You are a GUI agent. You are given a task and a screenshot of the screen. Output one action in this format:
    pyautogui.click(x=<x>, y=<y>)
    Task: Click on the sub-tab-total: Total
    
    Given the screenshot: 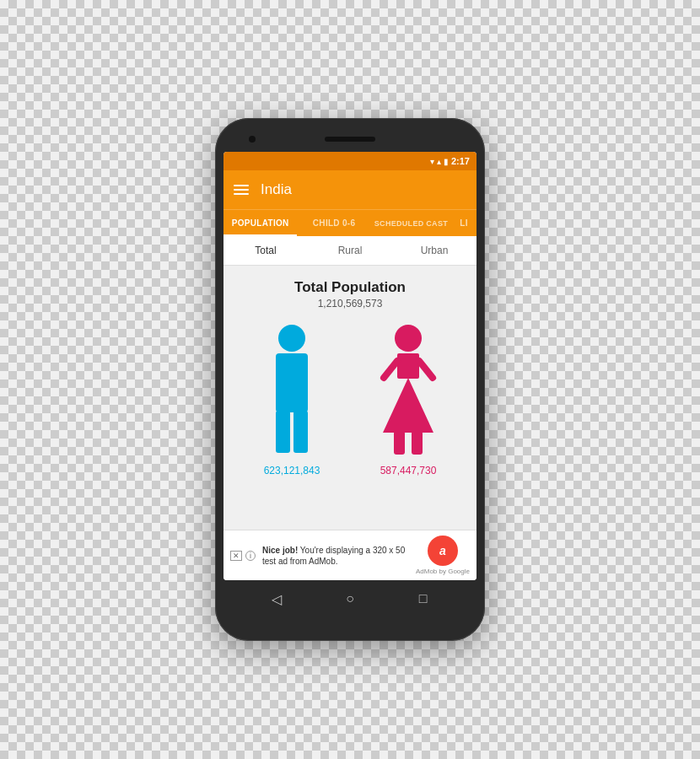 What is the action you would take?
    pyautogui.click(x=266, y=250)
    